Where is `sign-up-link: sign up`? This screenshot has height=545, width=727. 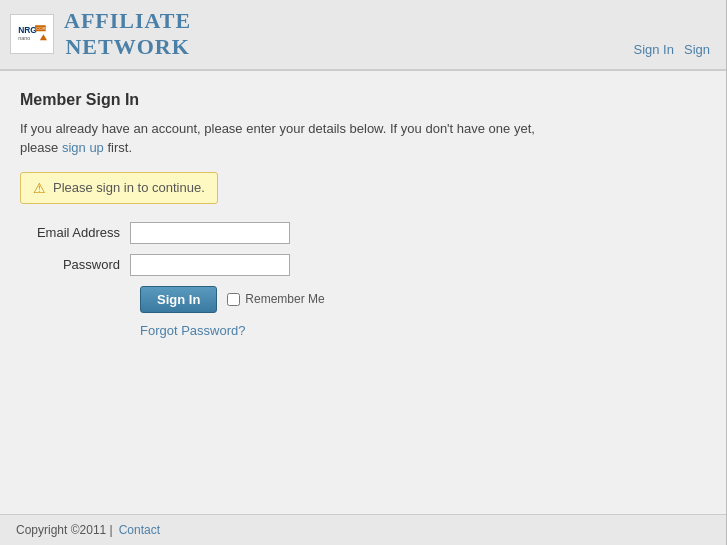 sign-up-link: sign up is located at coordinates (83, 148).